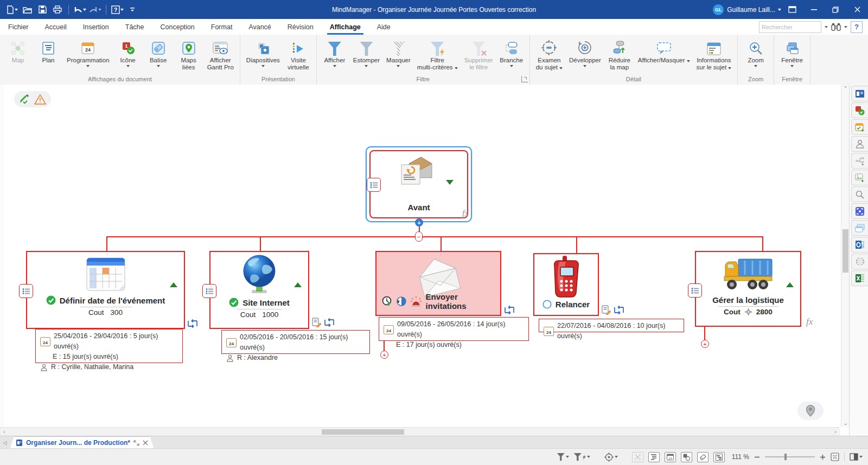  I want to click on multi-criteria-filter-button: Filtre multi-critères, so click(437, 55).